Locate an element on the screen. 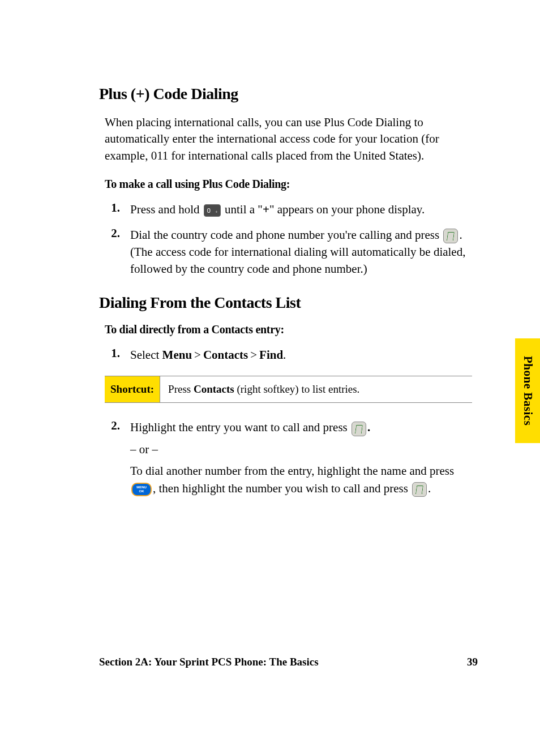 This screenshot has width=540, height=756. step-text: Select Menu>Contacts>Find. is located at coordinates (304, 355).